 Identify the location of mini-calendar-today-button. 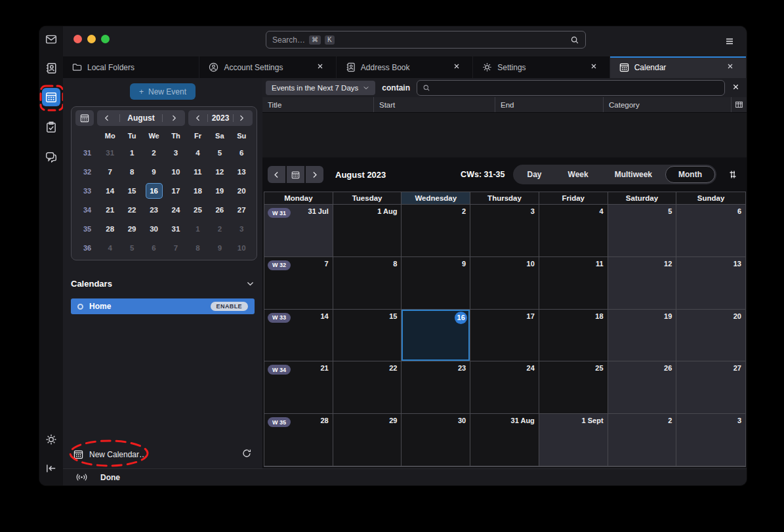
(85, 118).